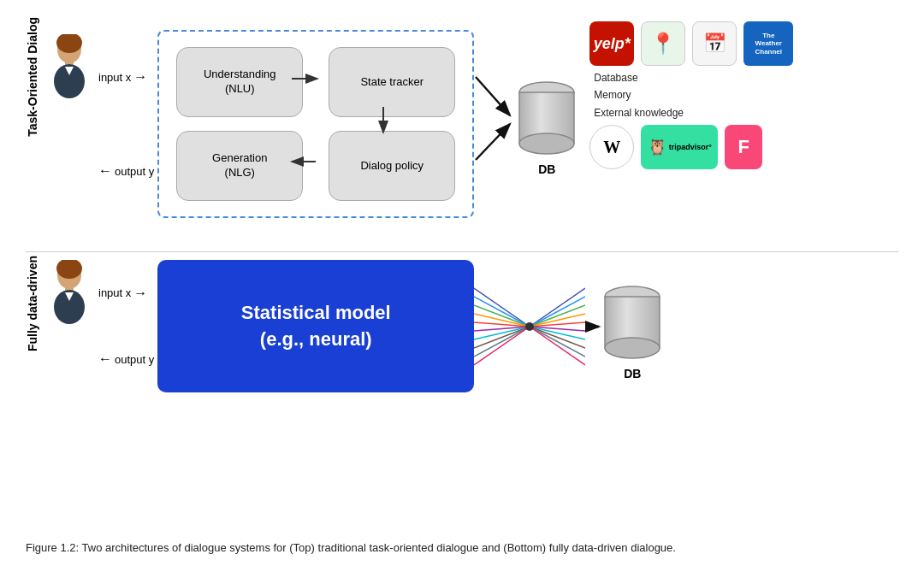  Describe the element at coordinates (679, 147) in the screenshot. I see `tripadvisor-icon: 🦉 tripadvisor°` at that location.